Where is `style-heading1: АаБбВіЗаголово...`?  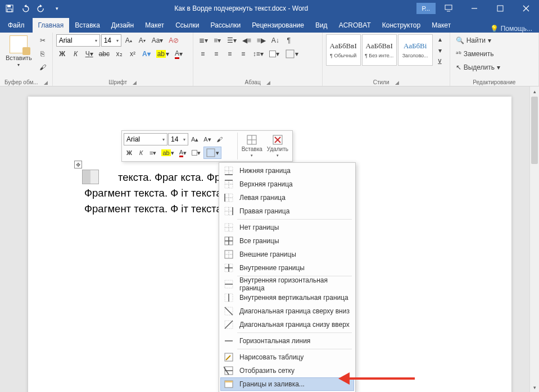
style-heading1: АаБбВіЗаголово... is located at coordinates (415, 50).